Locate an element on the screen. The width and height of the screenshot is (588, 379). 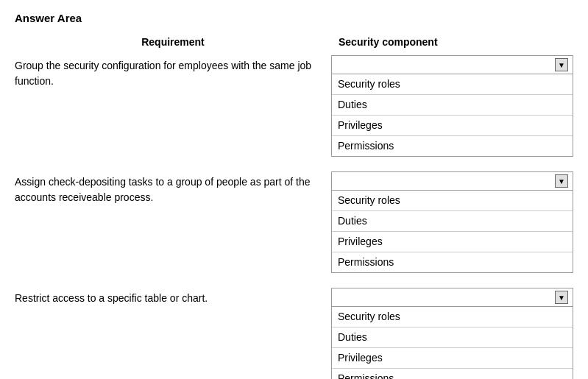
header-row: Requirement Security component is located at coordinates (294, 42).